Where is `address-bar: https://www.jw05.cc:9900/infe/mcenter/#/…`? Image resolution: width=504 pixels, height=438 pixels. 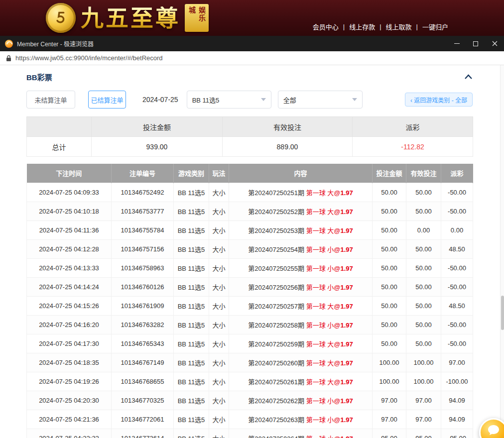 address-bar: https://www.jw05.cc:9900/infe/mcenter/#/… is located at coordinates (252, 58).